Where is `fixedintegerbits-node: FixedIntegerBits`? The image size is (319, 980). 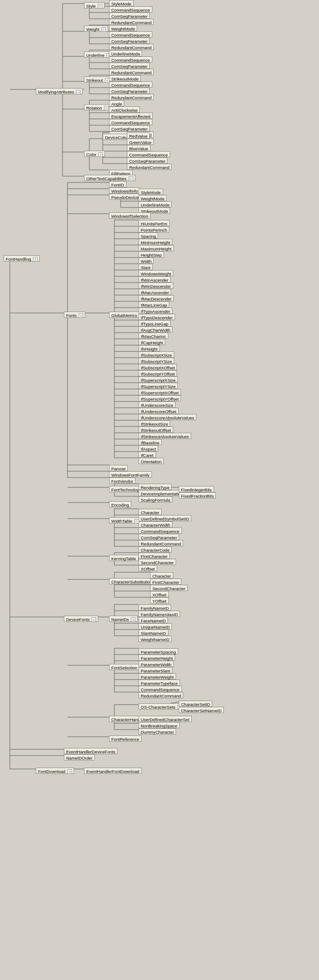 fixedintegerbits-node: FixedIntegerBits is located at coordinates (197, 489).